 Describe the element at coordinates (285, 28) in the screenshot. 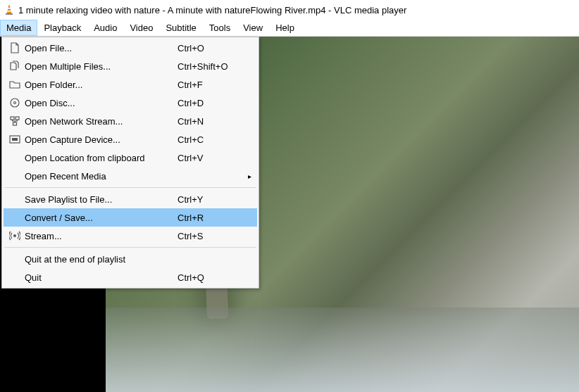

I see `menu-help: Help` at that location.